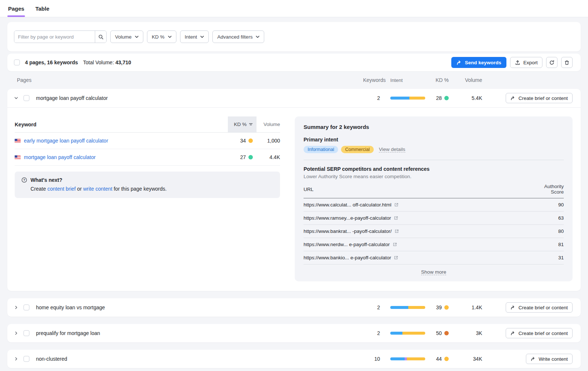 This screenshot has height=371, width=588. I want to click on sort-icon, so click(251, 124).